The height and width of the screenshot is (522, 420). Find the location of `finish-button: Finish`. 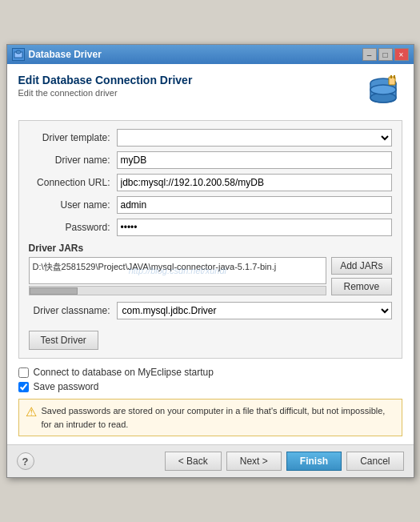

finish-button: Finish is located at coordinates (314, 461).